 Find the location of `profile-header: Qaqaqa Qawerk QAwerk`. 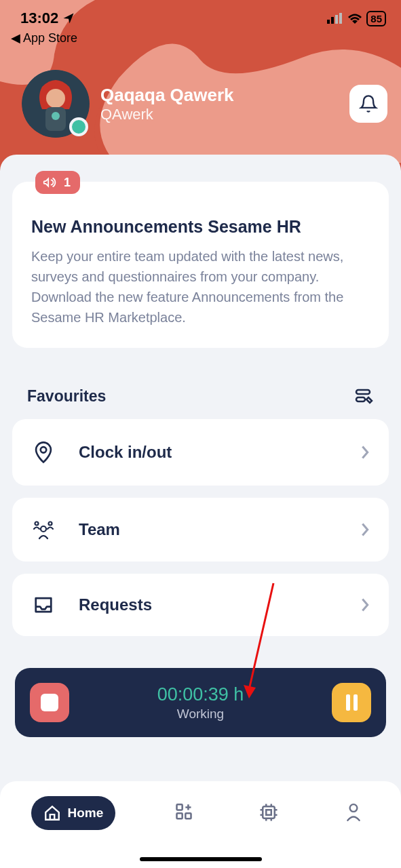

profile-header: Qaqaqa Qawerk QAwerk is located at coordinates (201, 92).